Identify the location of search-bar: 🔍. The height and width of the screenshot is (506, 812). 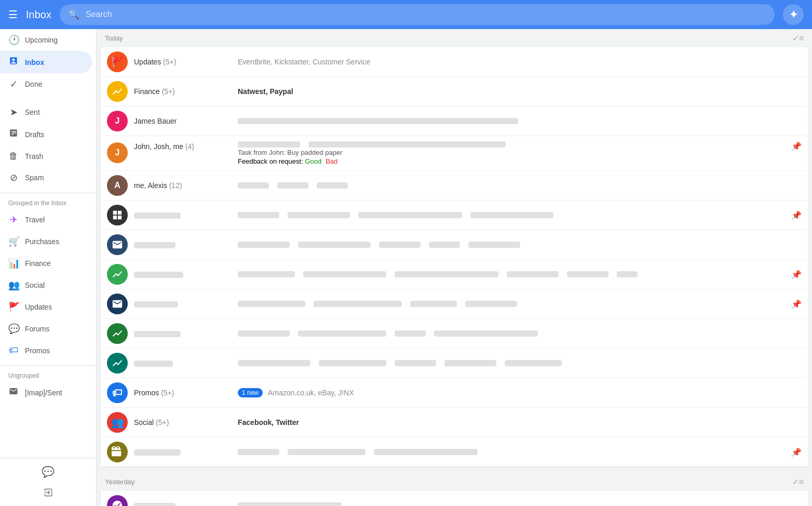
(417, 15).